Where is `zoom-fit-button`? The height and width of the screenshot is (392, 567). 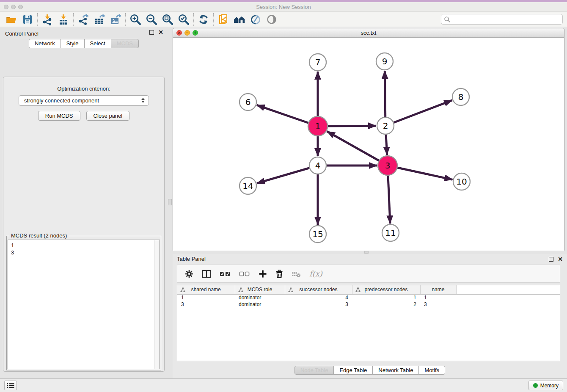 zoom-fit-button is located at coordinates (168, 19).